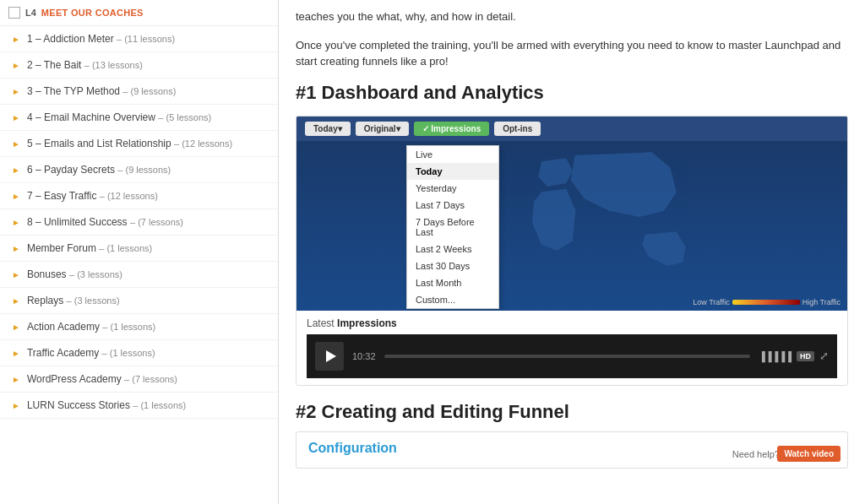 The image size is (865, 504). What do you see at coordinates (139, 248) in the screenshot?
I see `sidebar-item: ► Member Forum – (1 lessons)` at bounding box center [139, 248].